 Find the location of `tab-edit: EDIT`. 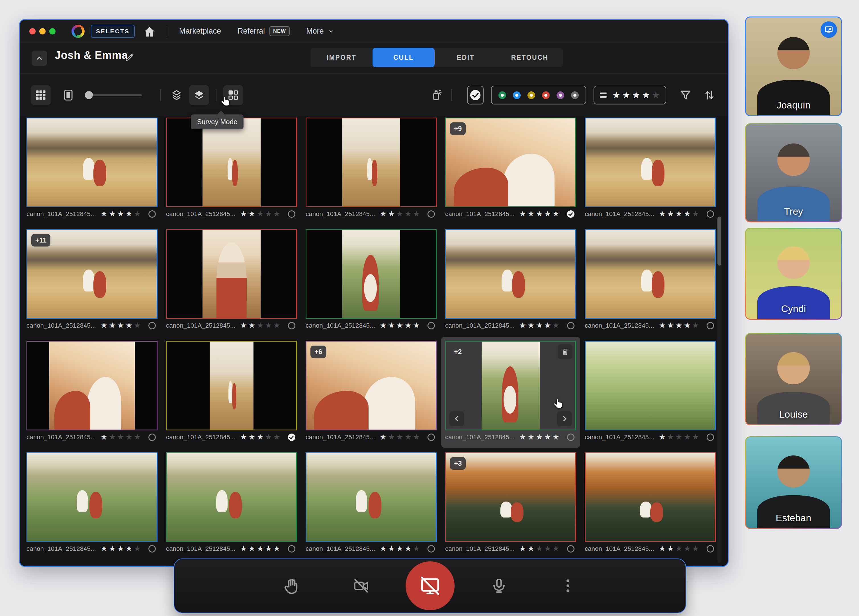

tab-edit: EDIT is located at coordinates (466, 58).